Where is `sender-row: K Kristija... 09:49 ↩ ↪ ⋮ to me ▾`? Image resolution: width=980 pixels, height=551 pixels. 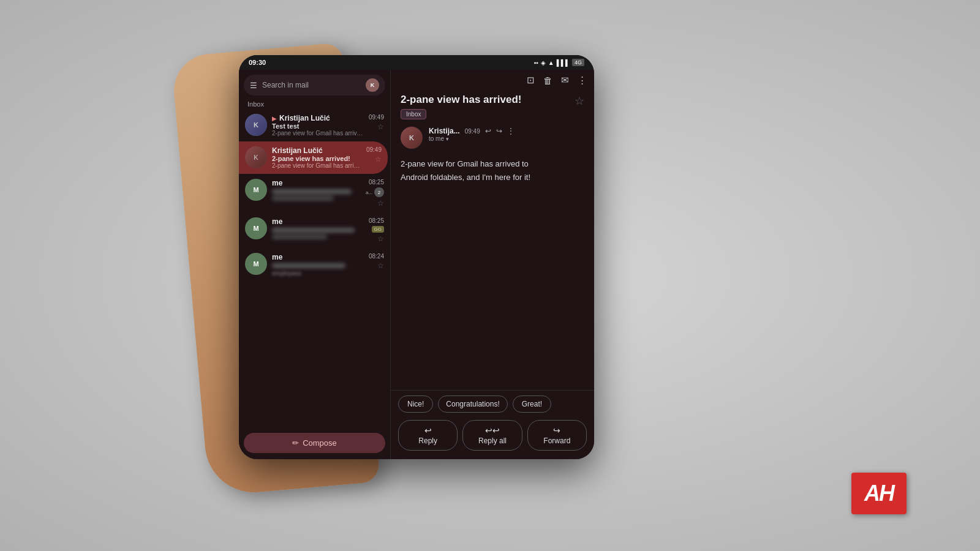 sender-row: K Kristija... 09:49 ↩ ↪ ⋮ to me ▾ is located at coordinates (492, 138).